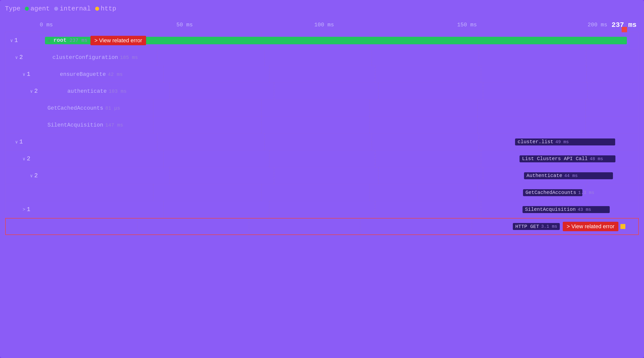 This screenshot has height=358, width=644. I want to click on row-ensurebaguette: ∨ 1 ensureBaguette 42 ms, so click(322, 74).